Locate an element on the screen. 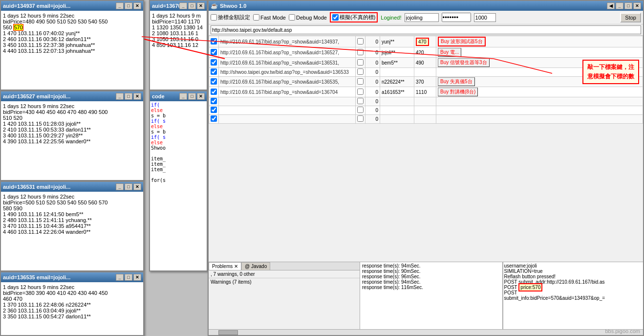 The image size is (644, 336). max-136535: □ is located at coordinates (129, 277).